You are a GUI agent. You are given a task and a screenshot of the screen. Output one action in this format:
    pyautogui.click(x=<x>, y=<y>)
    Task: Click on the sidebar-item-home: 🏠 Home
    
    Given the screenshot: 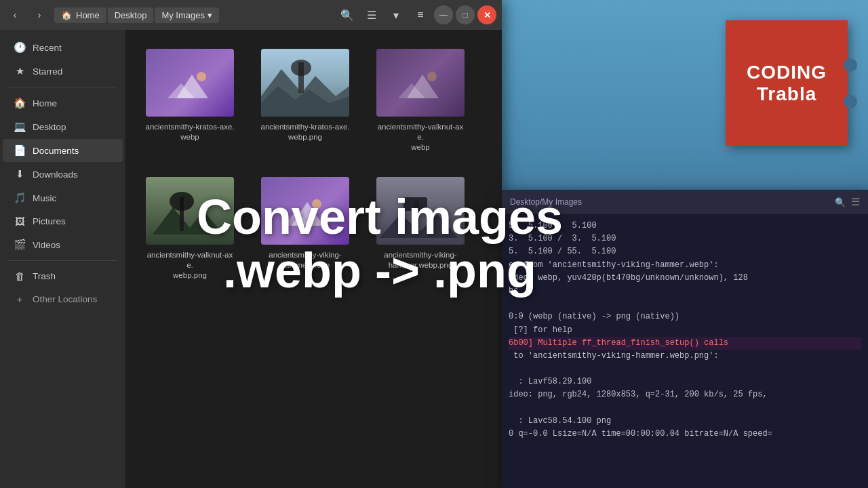 What is the action you would take?
    pyautogui.click(x=62, y=103)
    